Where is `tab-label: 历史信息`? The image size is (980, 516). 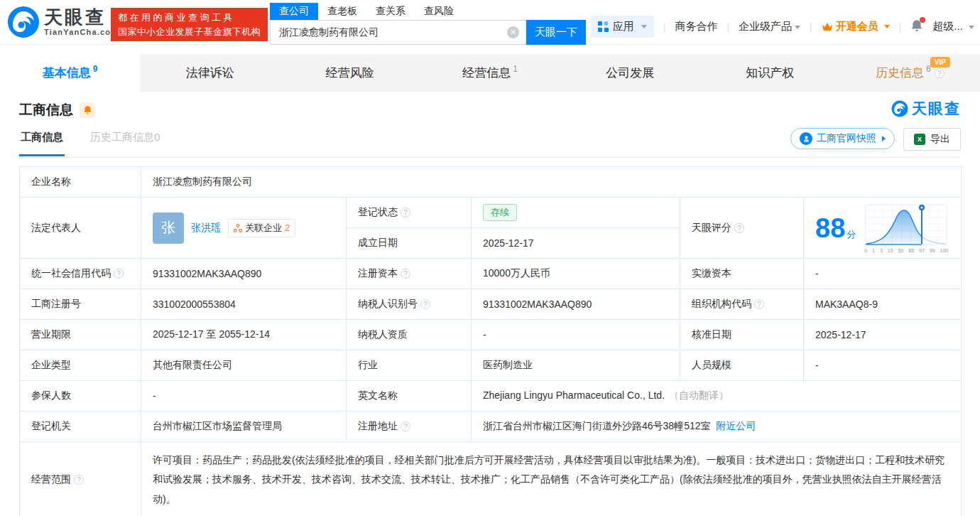
tab-label: 历史信息 is located at coordinates (900, 72).